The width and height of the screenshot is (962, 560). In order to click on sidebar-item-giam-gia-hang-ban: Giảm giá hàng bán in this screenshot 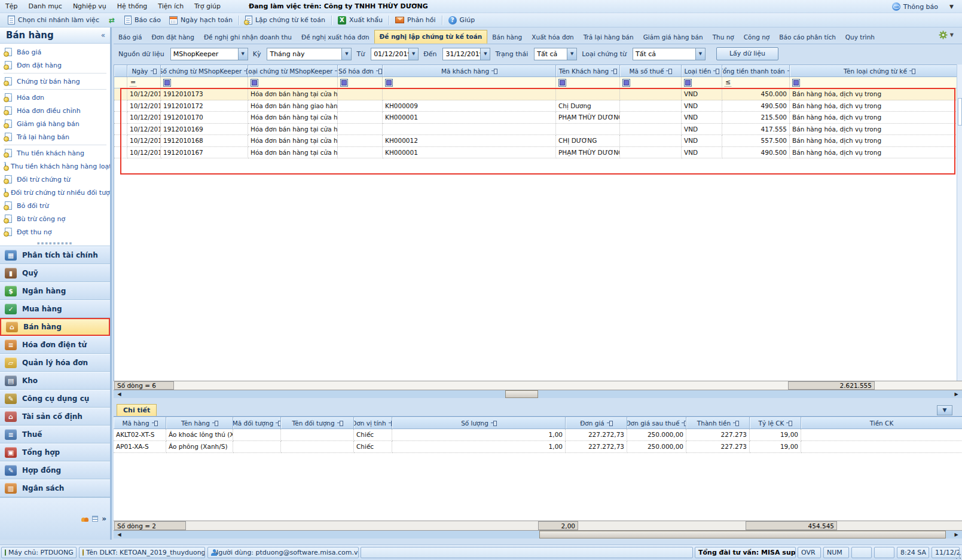, I will do `click(55, 124)`.